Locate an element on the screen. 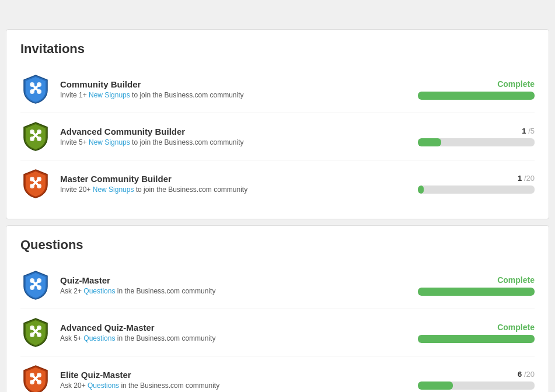 This screenshot has height=392, width=555. progress-current-master-community-builder: 1 is located at coordinates (519, 178).